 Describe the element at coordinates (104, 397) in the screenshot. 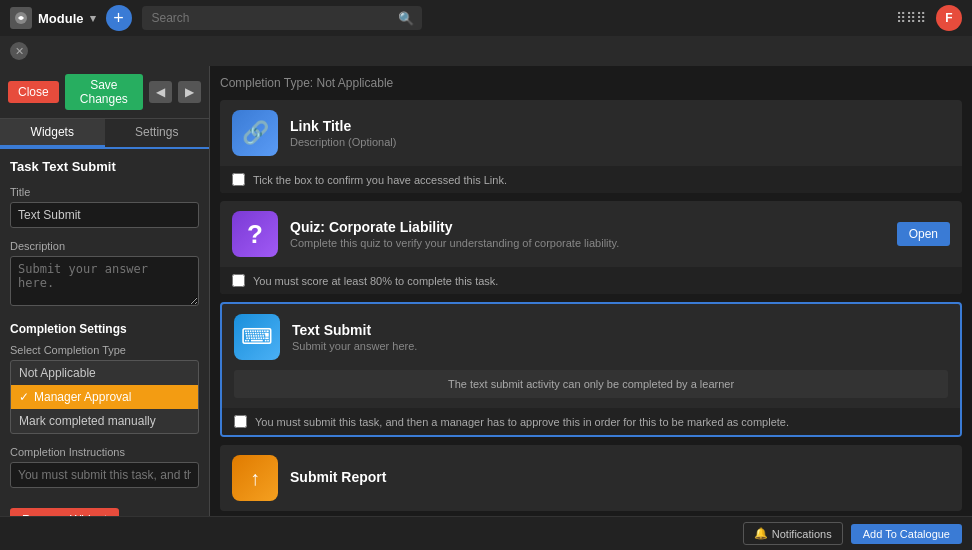

I see `option-manager-approval: ✓ Manager Approval` at that location.